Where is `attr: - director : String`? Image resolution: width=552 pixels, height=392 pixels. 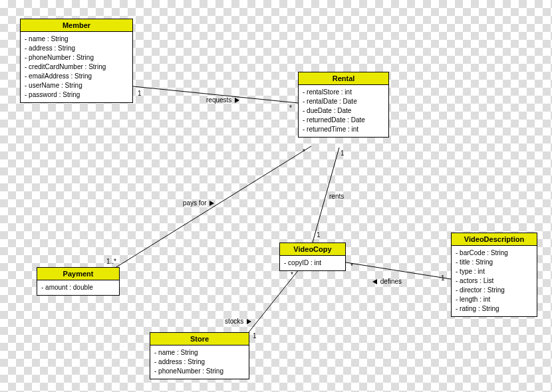 attr: - director : String is located at coordinates (494, 290).